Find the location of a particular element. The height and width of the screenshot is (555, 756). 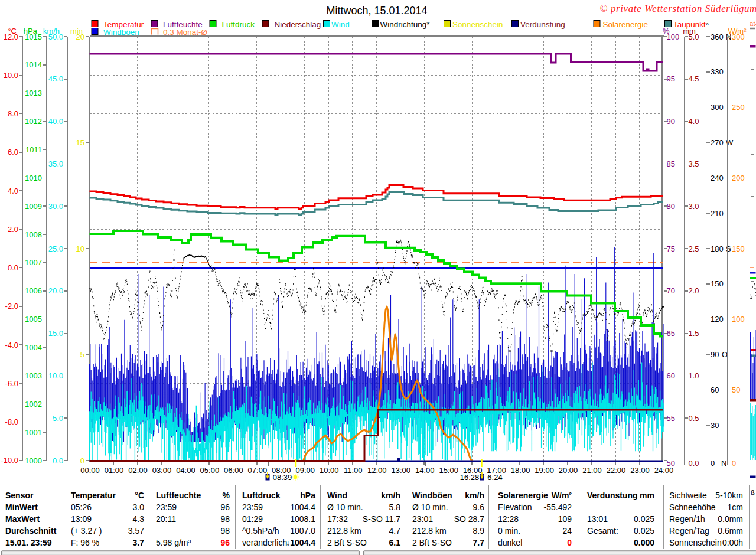

svg-text: Ø 10 min. is located at coordinates (430, 507).